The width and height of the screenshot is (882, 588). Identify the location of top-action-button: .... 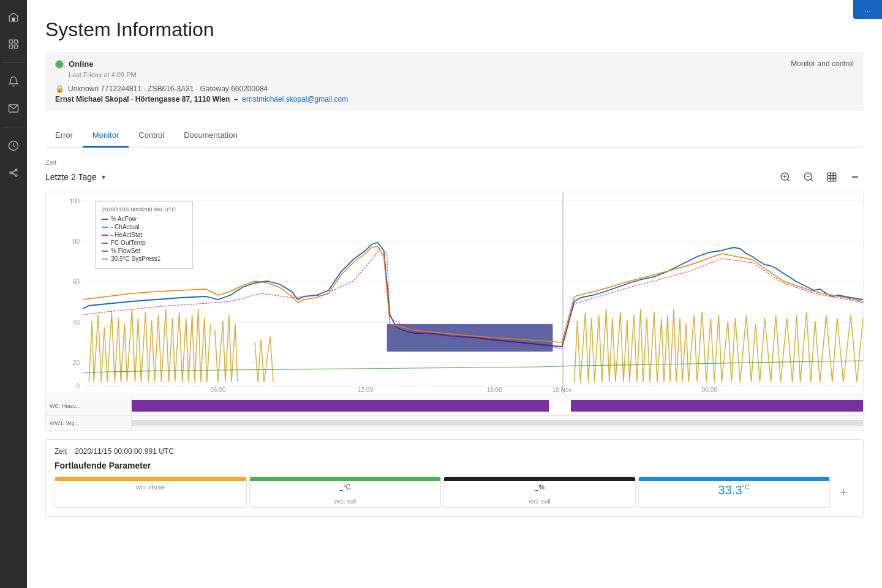
(867, 10).